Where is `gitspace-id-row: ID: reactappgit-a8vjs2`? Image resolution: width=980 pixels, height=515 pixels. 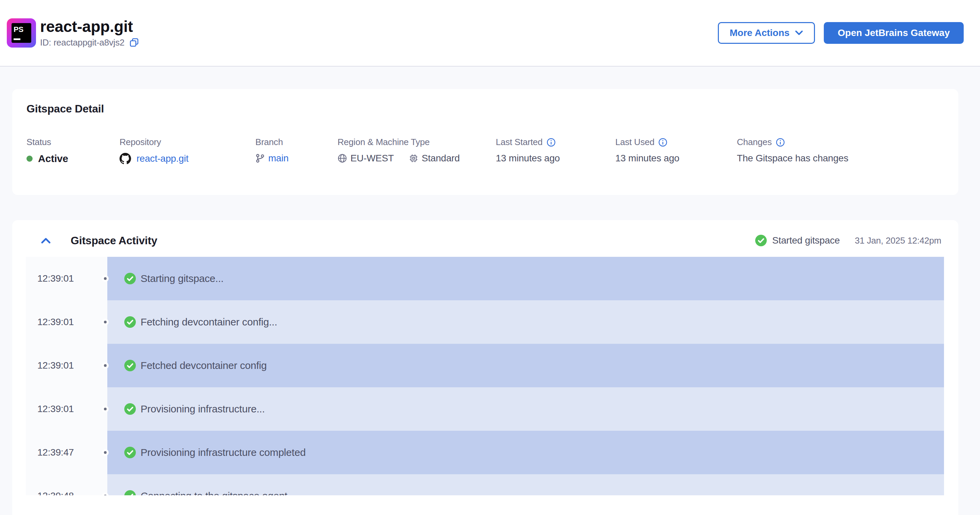 gitspace-id-row: ID: reactappgit-a8vjs2 is located at coordinates (89, 43).